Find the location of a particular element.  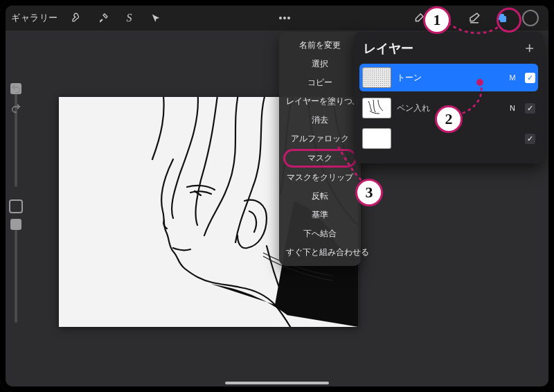

ctx-mask: マスク is located at coordinates (320, 158).